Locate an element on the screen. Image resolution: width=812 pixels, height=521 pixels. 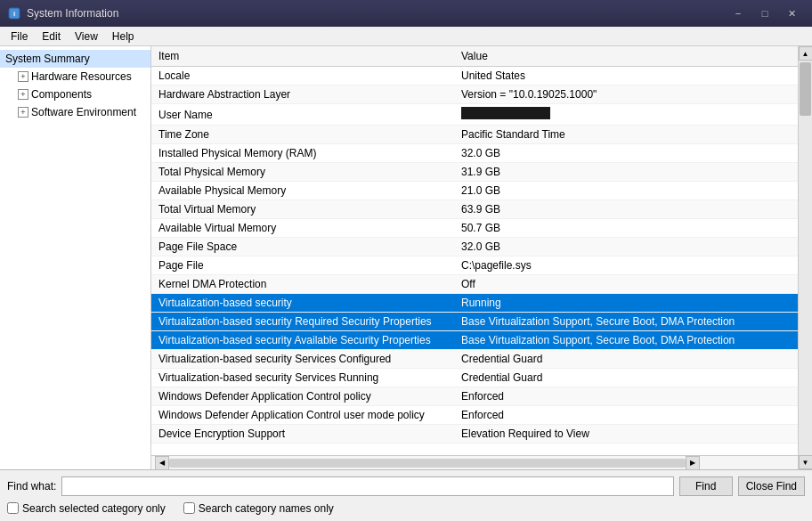
find-label: Find what: is located at coordinates (32, 486).